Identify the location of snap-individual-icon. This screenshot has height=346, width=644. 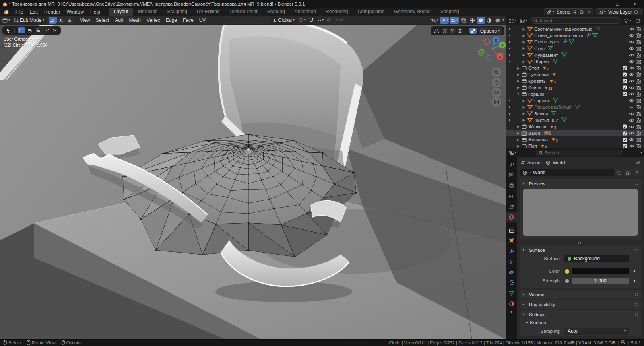
(473, 31).